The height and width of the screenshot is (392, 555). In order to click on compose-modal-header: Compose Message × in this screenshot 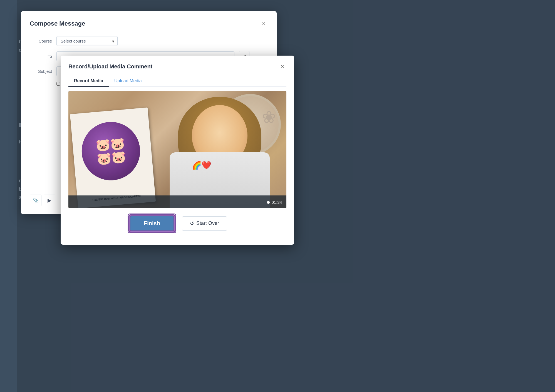, I will do `click(149, 24)`.